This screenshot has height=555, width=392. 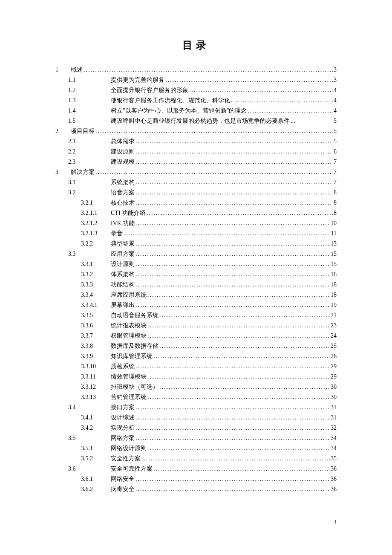 What do you see at coordinates (335, 162) in the screenshot?
I see `toc-entry-page: 7` at bounding box center [335, 162].